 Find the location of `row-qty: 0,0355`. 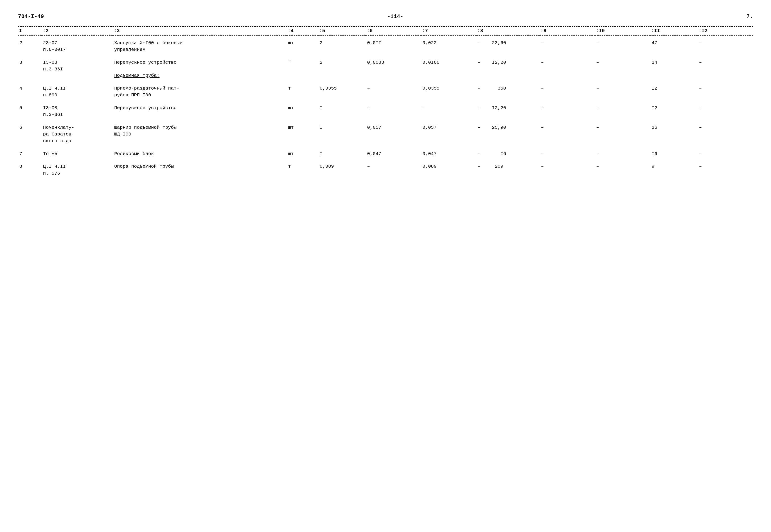

row-qty: 0,0355 is located at coordinates (342, 91).